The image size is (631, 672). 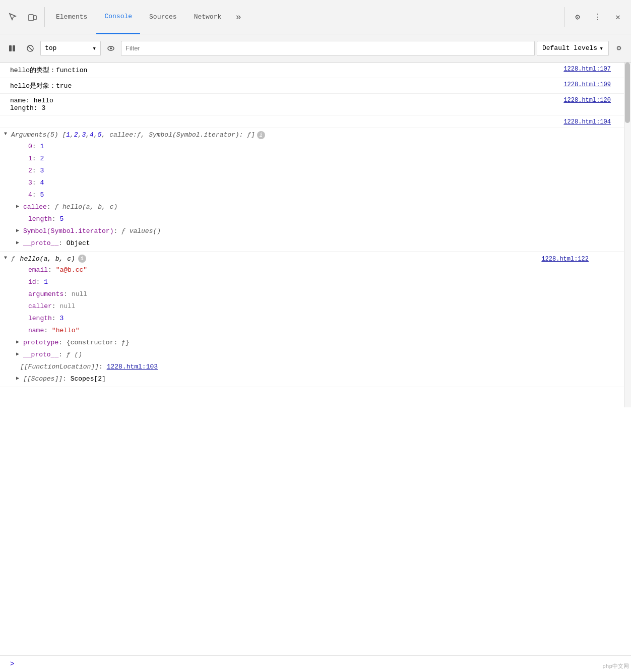 I want to click on filter-settings-button: ⚙, so click(x=619, y=48).